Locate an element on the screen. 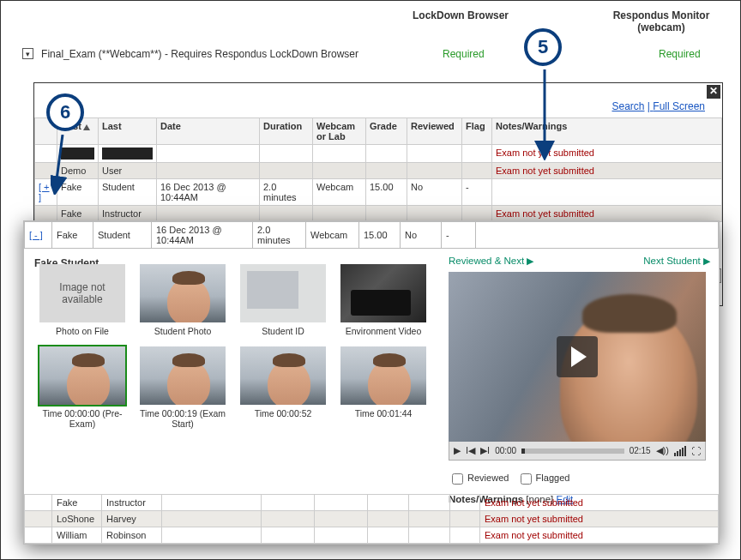 Image resolution: width=741 pixels, height=560 pixels. col-grade: Grade is located at coordinates (387, 132).